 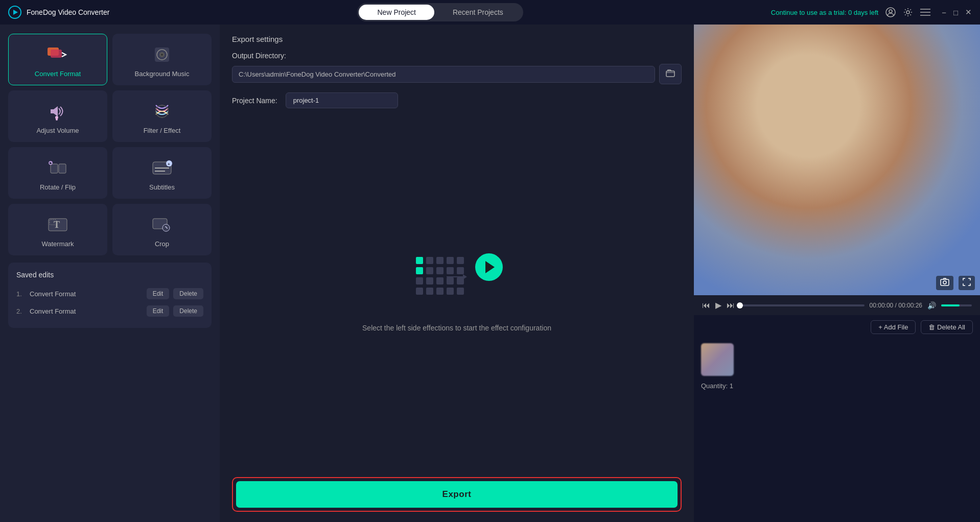 What do you see at coordinates (162, 131) in the screenshot?
I see `tool-filter-effect-label: Filter / Effect` at bounding box center [162, 131].